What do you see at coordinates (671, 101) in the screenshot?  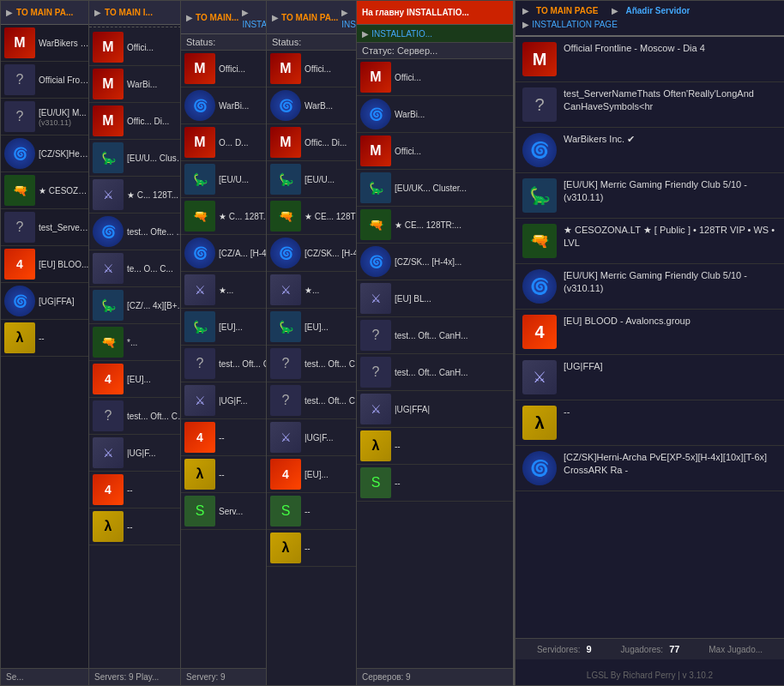 I see `server-name: test_ServerNameThats Often'Really'LongAn…` at bounding box center [671, 101].